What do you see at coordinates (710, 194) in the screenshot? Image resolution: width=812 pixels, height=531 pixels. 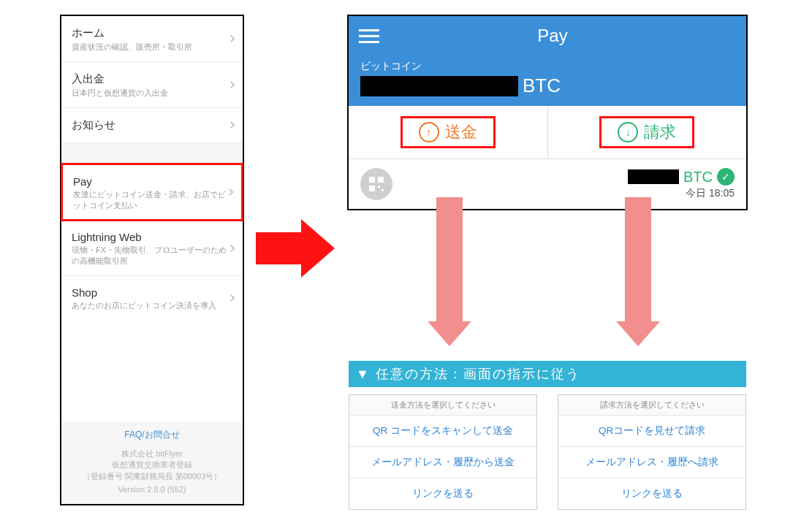 I see `tx-time: 今日 18:05` at bounding box center [710, 194].